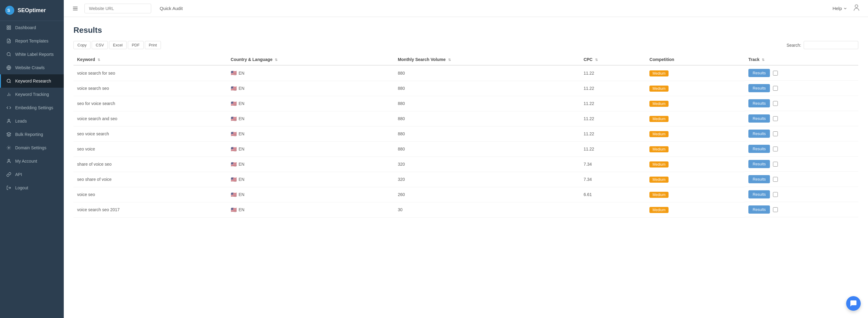  Describe the element at coordinates (150, 195) in the screenshot. I see `cell-keyword: voice seo` at that location.